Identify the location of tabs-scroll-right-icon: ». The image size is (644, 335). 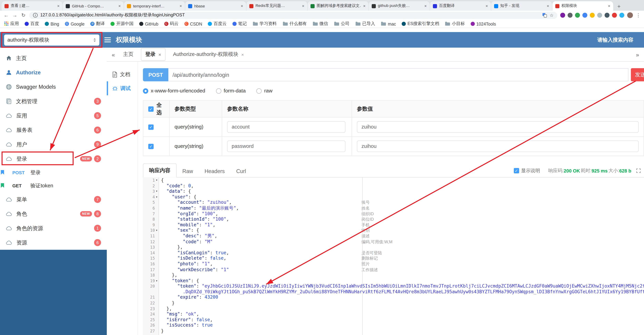
(638, 54).